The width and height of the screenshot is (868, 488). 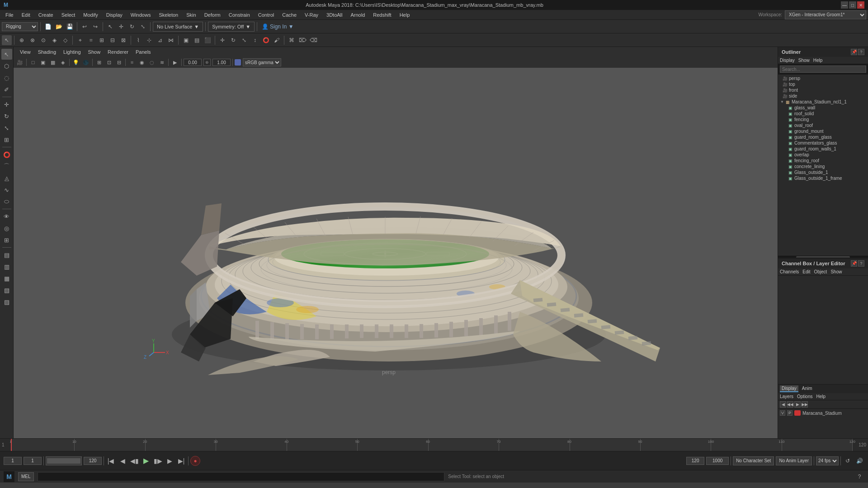 What do you see at coordinates (25, 52) in the screenshot?
I see `vp-menu-view: View` at bounding box center [25, 52].